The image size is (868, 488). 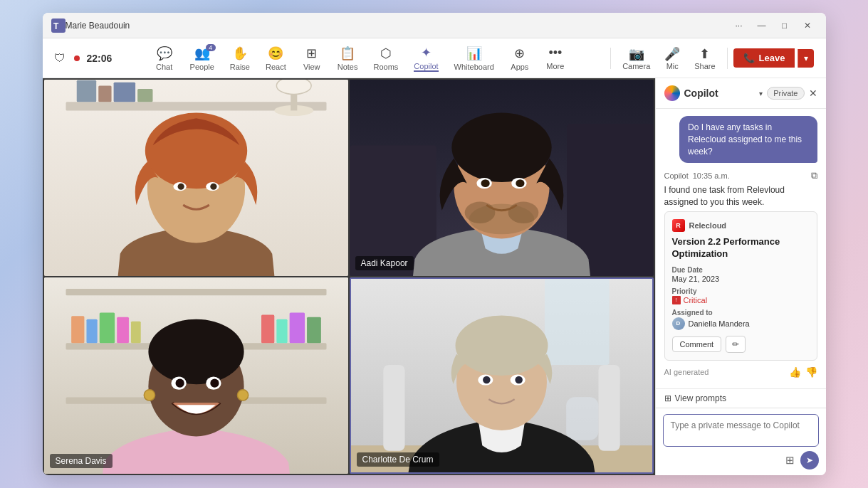 What do you see at coordinates (668, 398) in the screenshot?
I see `prompts-grid-icon: ⊞` at bounding box center [668, 398].